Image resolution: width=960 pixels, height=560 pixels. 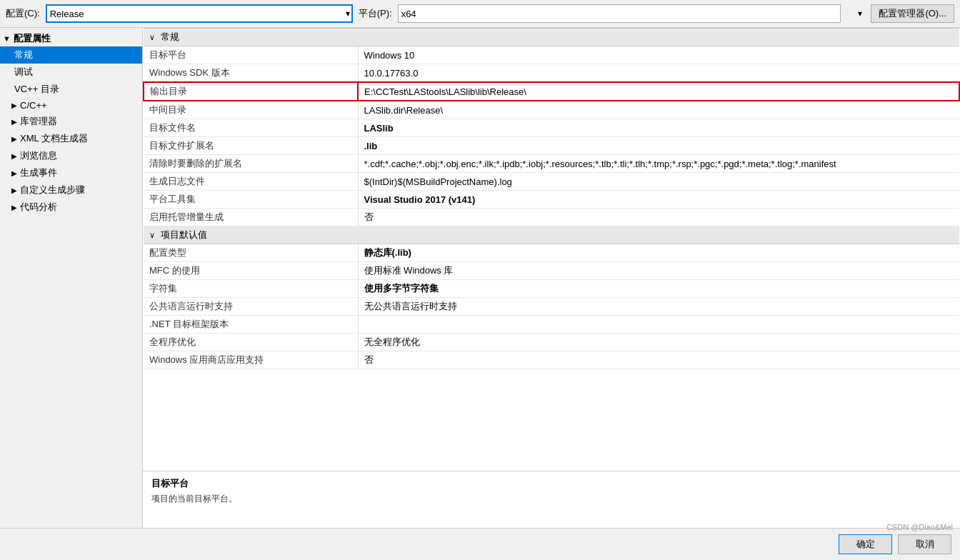 What do you see at coordinates (71, 72) in the screenshot?
I see `sidebar-item-debug: 调试` at bounding box center [71, 72].